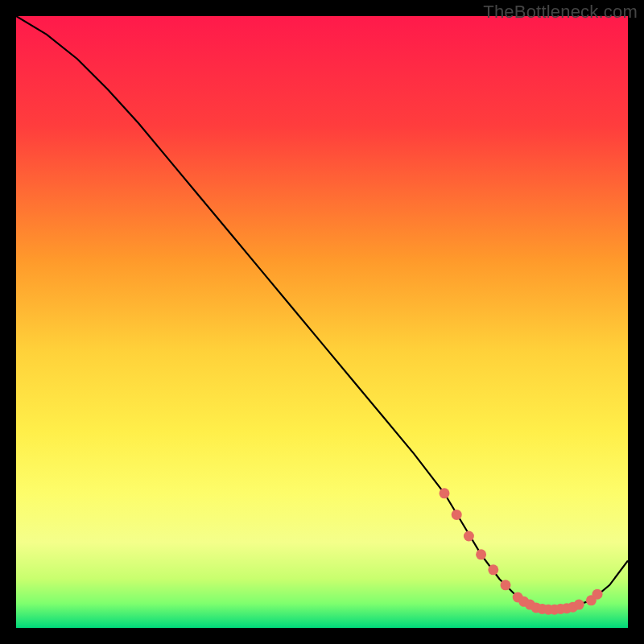 The width and height of the screenshot is (644, 644). Describe the element at coordinates (560, 12) in the screenshot. I see `watermark-text: TheBottleneck.com` at that location.